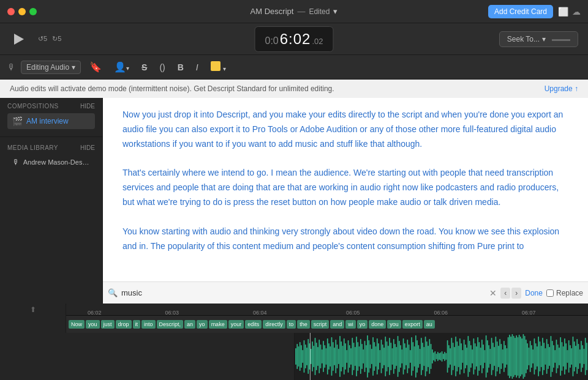  What do you see at coordinates (327, 310) in the screenshot?
I see `timeline-ruler: 06:02 06:03 06:04 06:05 06:06 06:07` at bounding box center [327, 310].